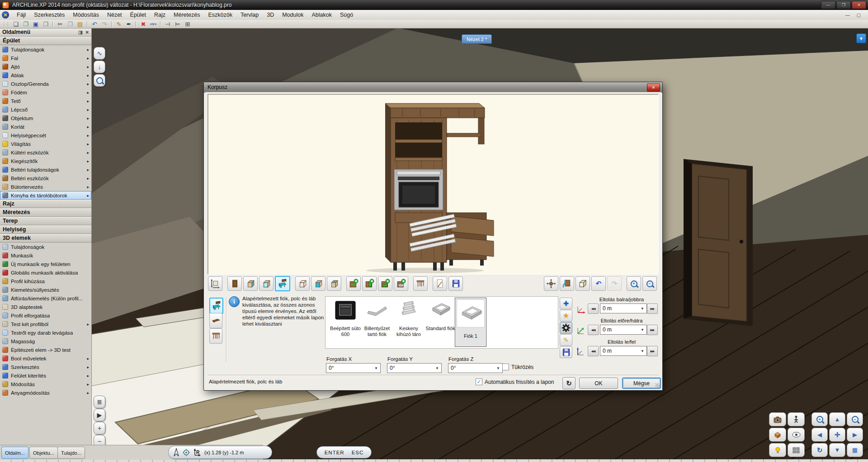 Image resolution: width=868 pixels, height=462 pixels. Describe the element at coordinates (861, 38) in the screenshot. I see `viewport-corner-icon: ▼` at that location.